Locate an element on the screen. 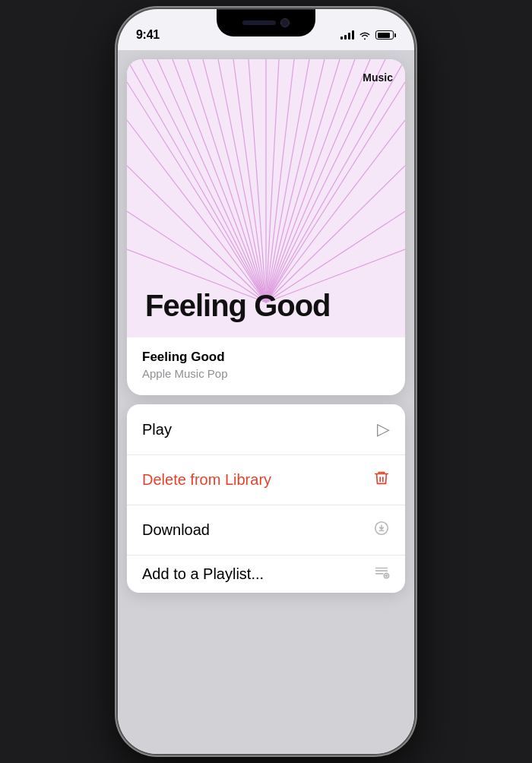 The height and width of the screenshot is (763, 532). album-artist: Apple Music Pop is located at coordinates (266, 374).